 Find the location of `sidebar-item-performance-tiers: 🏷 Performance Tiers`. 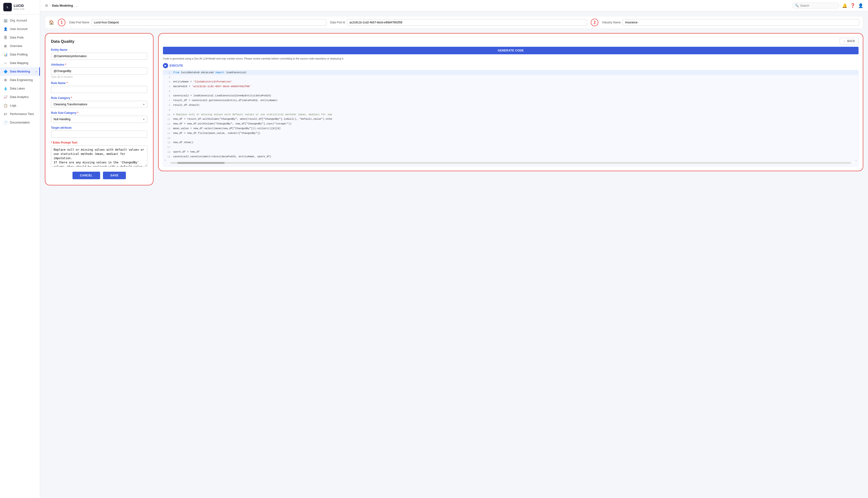

sidebar-item-performance-tiers: 🏷 Performance Tiers is located at coordinates (20, 114).